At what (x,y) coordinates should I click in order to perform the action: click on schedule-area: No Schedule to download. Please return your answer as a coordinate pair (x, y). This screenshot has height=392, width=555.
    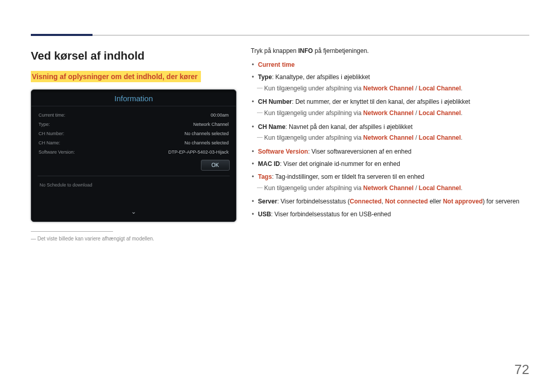
    Looking at the image, I should click on (134, 193).